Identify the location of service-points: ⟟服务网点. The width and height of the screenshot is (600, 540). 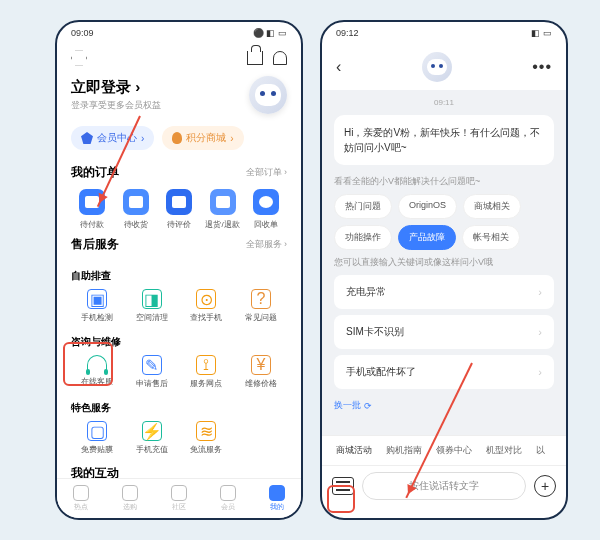
(206, 372).